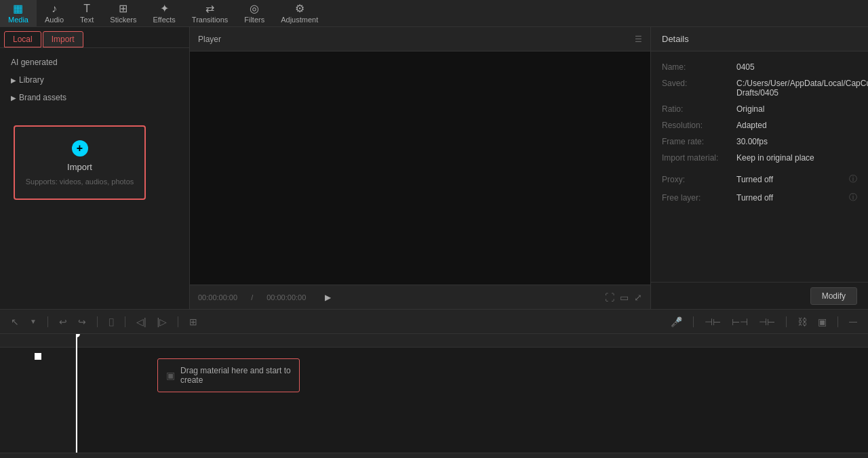 This screenshot has width=868, height=458. What do you see at coordinates (210, 14) in the screenshot?
I see `toolbar-item-transitions: ⇄ Transitions` at bounding box center [210, 14].